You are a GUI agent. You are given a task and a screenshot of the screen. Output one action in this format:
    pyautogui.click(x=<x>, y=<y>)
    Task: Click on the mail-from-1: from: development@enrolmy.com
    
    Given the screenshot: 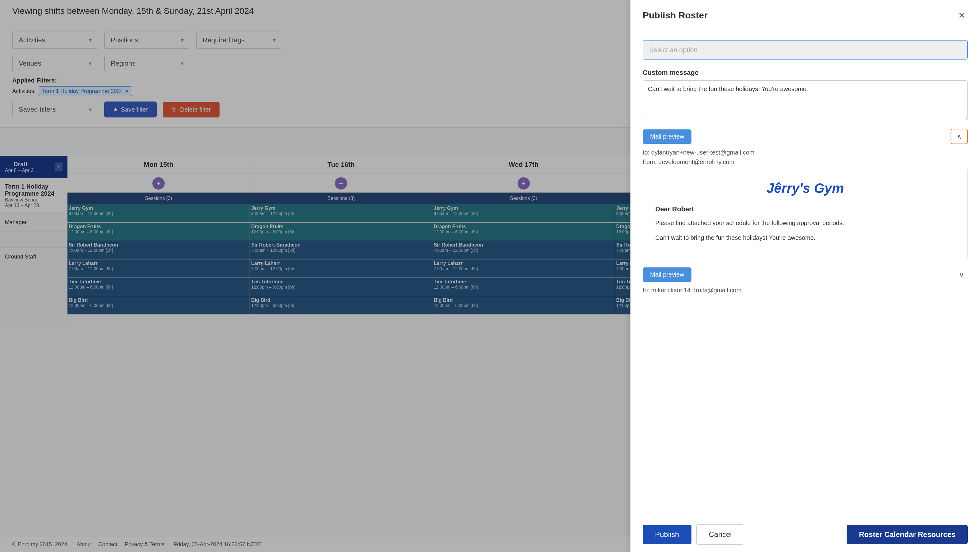 What is the action you would take?
    pyautogui.click(x=805, y=162)
    